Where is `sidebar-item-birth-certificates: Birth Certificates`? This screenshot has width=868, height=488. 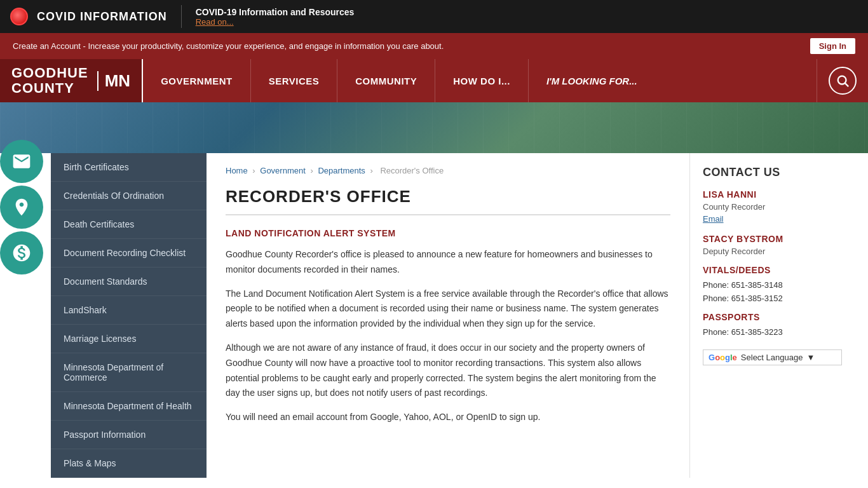 sidebar-item-birth-certificates: Birth Certificates is located at coordinates (128, 168).